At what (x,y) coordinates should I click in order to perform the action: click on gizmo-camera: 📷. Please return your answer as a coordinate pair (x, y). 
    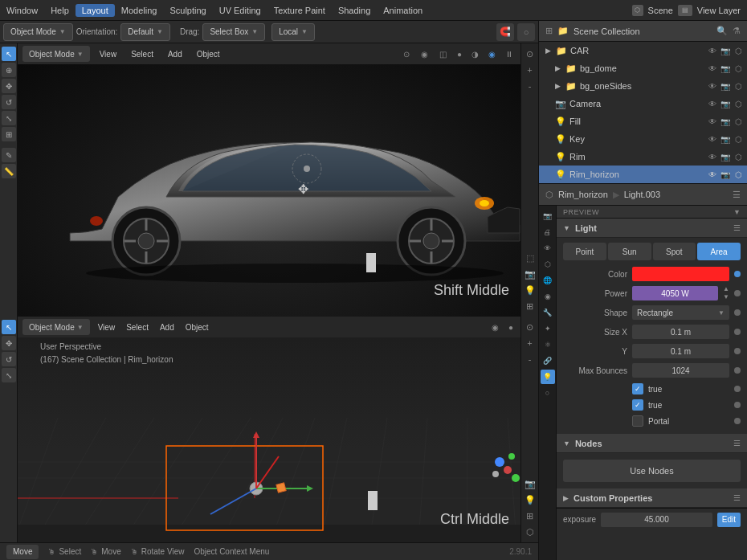
    Looking at the image, I should click on (530, 274).